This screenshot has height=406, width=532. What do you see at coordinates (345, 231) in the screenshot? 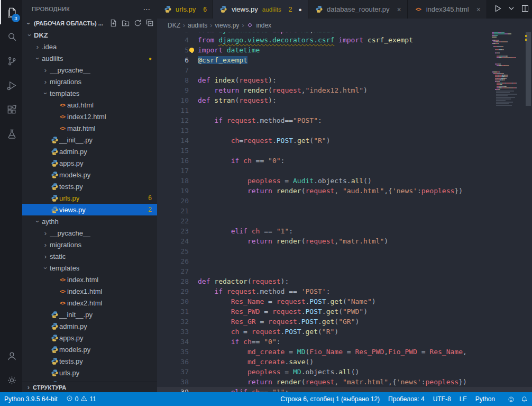
I see `code-line-23: 23 elif ch == "1":` at bounding box center [345, 231].